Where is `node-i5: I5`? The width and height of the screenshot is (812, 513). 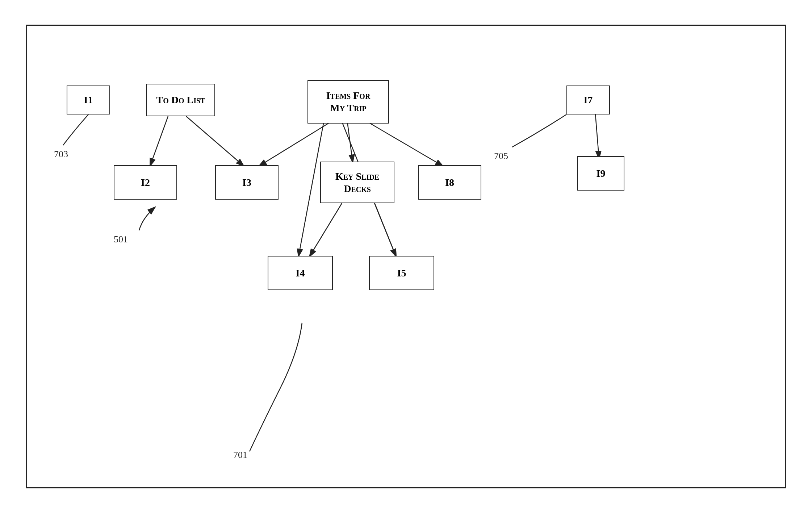
node-i5: I5 is located at coordinates (402, 273).